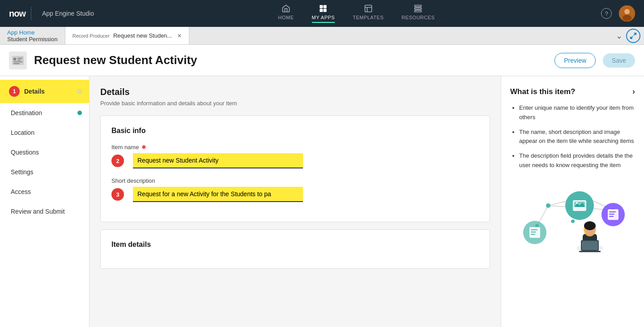  What do you see at coordinates (45, 172) in the screenshot?
I see `sidebar-item-settings: Settings` at bounding box center [45, 172].